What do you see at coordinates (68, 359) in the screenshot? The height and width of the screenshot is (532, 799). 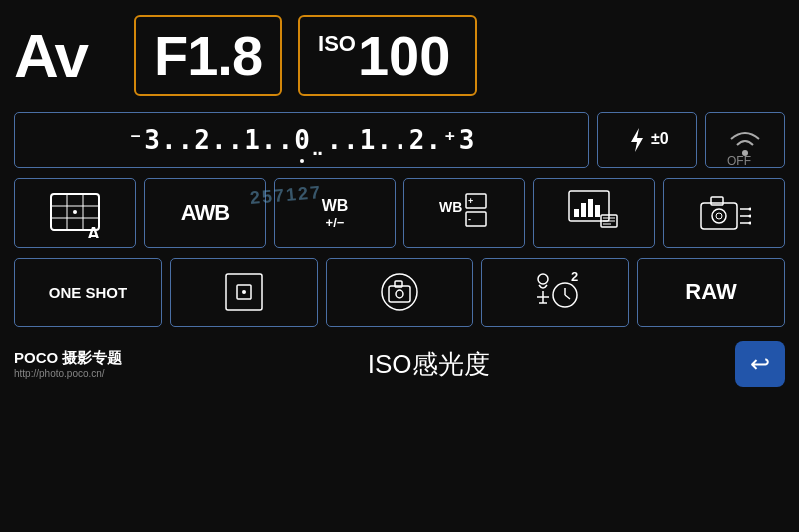 I see `poco-title: POCO 摄影专题` at bounding box center [68, 359].